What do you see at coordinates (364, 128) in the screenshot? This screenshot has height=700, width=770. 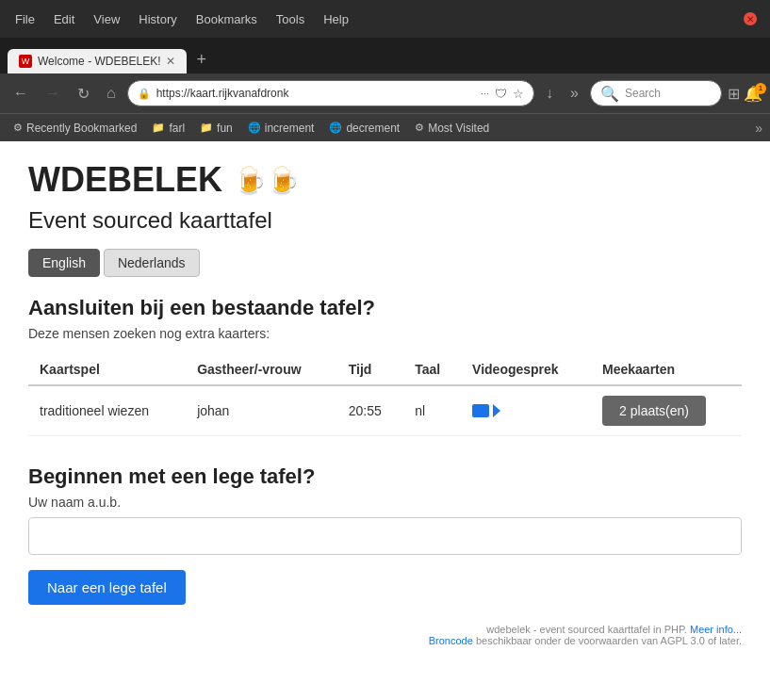 I see `bookmark-decrement: 🌐 decrement` at bounding box center [364, 128].